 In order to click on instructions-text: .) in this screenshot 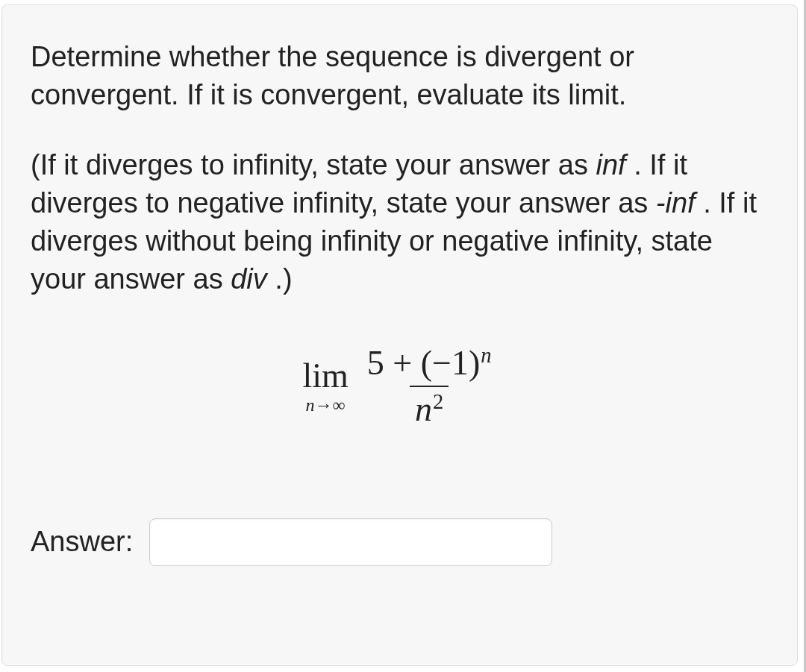, I will do `click(280, 279)`.